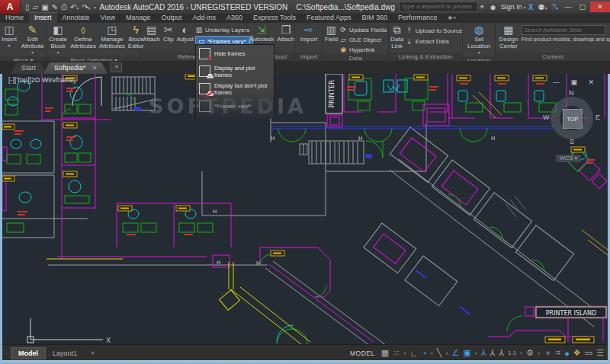 This screenshot has width=610, height=364. What do you see at coordinates (309, 30) in the screenshot?
I see `import-icon: ⇨` at bounding box center [309, 30].